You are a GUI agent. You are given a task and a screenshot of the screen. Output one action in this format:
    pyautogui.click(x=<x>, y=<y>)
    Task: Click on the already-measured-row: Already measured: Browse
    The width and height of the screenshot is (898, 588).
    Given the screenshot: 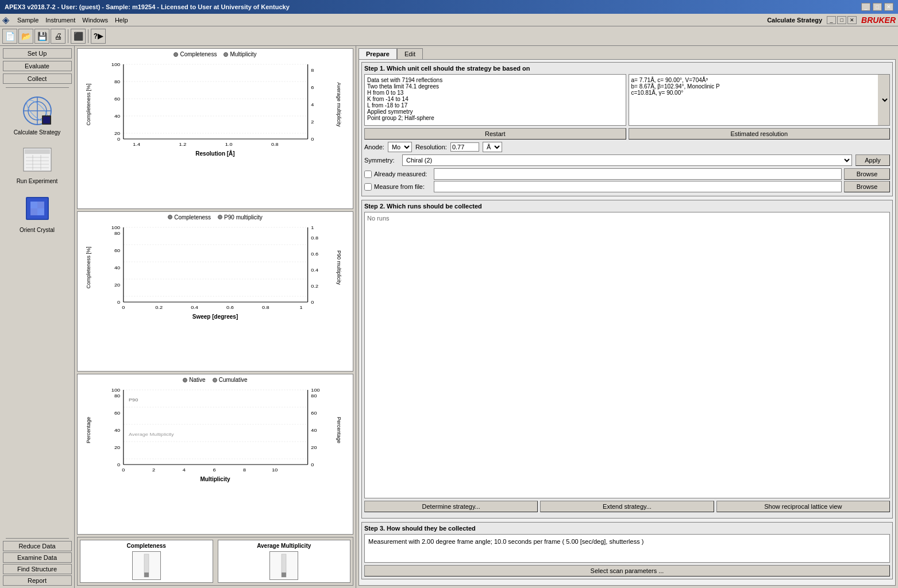 What is the action you would take?
    pyautogui.click(x=627, y=174)
    